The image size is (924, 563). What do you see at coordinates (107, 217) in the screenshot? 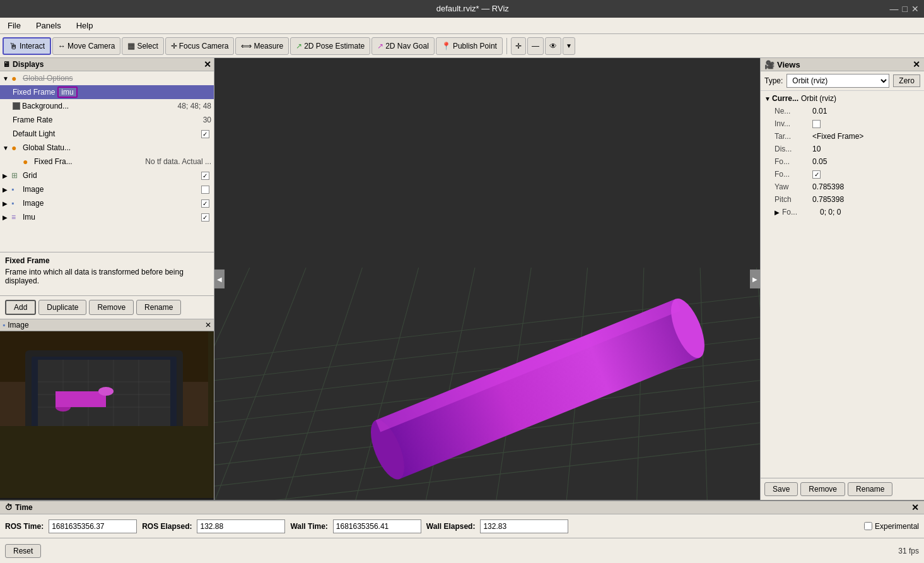
I see `tree-item-imu: ▶ ≡ Imu` at bounding box center [107, 217].